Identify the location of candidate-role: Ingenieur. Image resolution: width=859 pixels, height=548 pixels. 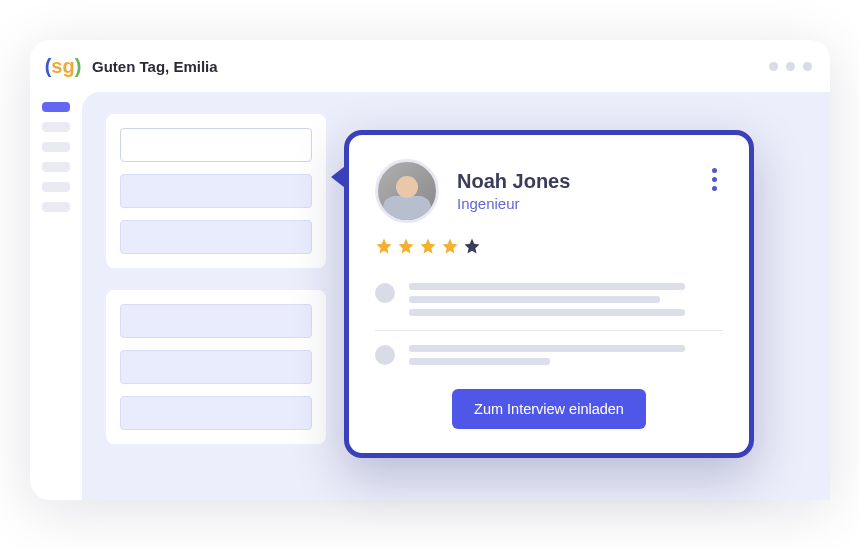
(514, 204).